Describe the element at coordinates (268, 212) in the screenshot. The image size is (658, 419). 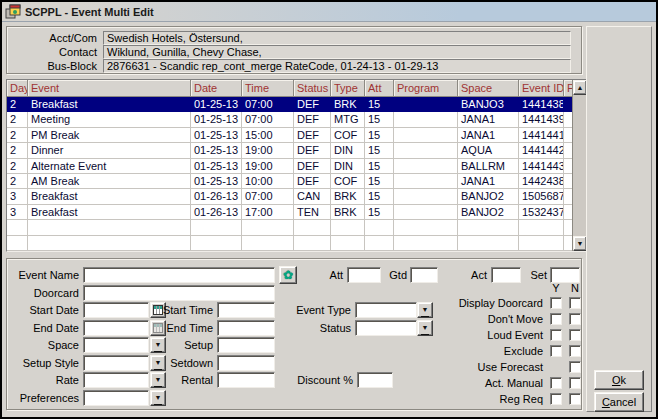
I see `cell: 17:00` at that location.